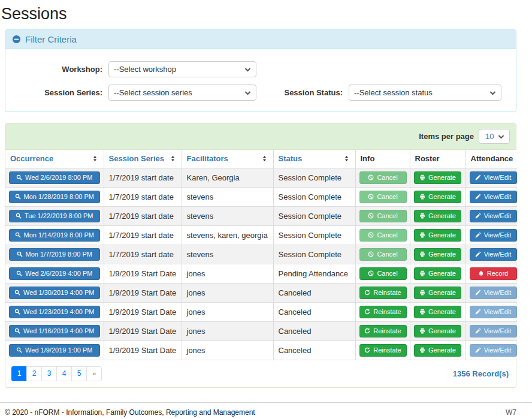 This screenshot has width=532, height=419. I want to click on column-header-attendance: Attendance, so click(491, 159).